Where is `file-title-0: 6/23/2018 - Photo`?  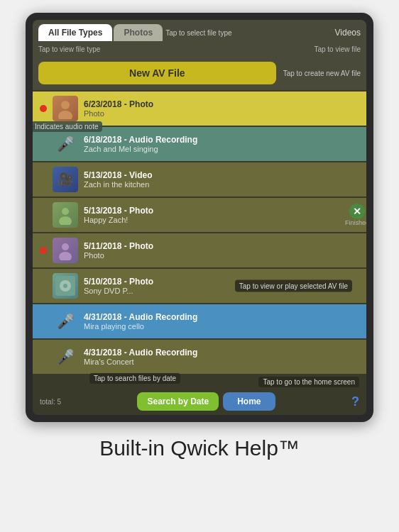 file-title-0: 6/23/2018 - Photo is located at coordinates (222, 104).